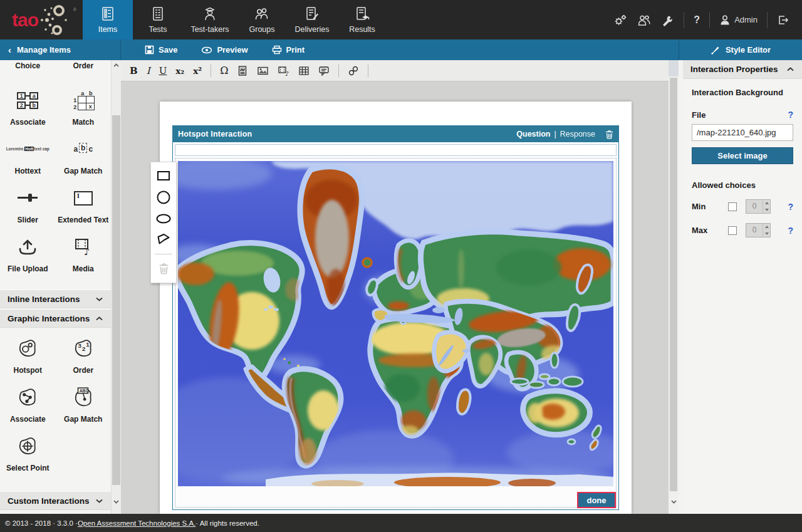  Describe the element at coordinates (742, 207) in the screenshot. I see `min-choices-row: Min 0 ?` at that location.